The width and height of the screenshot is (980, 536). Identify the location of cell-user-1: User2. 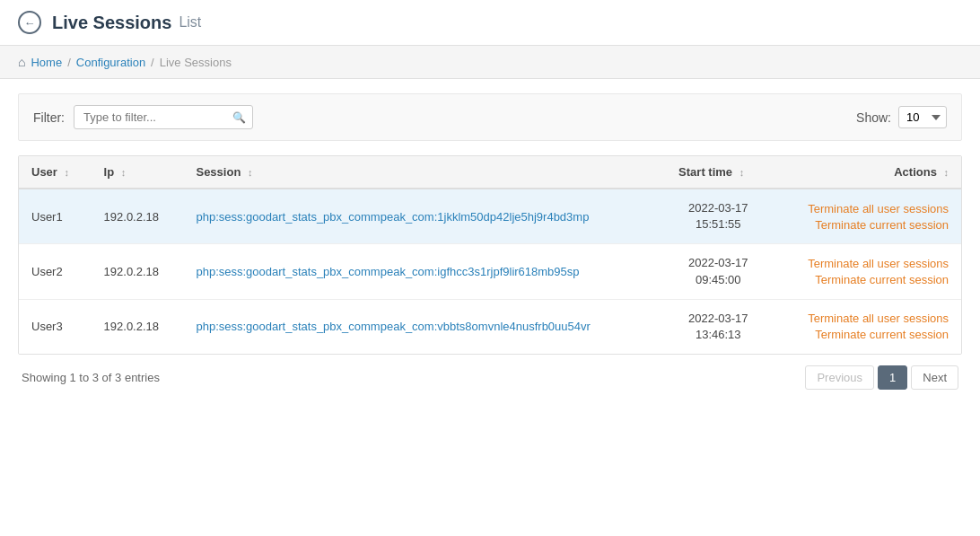
(56, 271).